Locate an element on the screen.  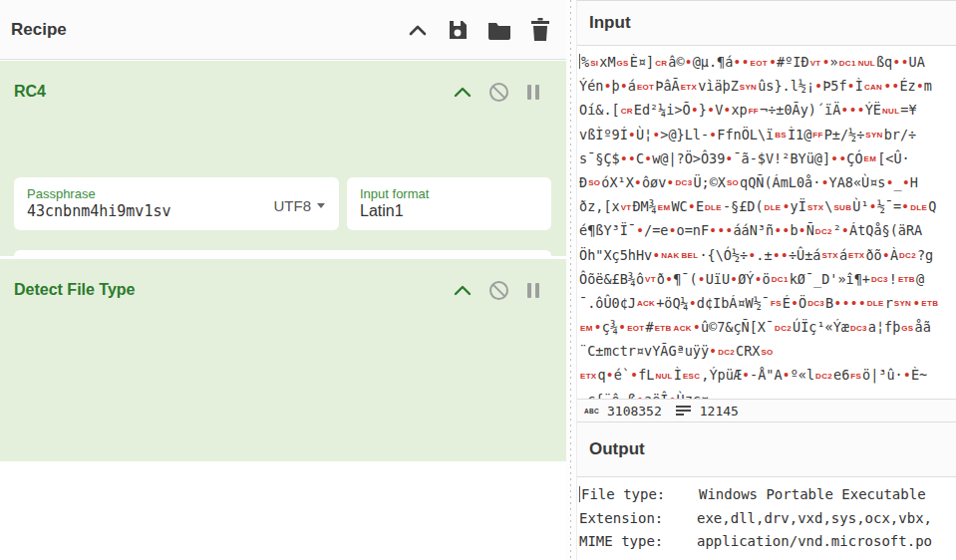
input-bytes: ¯ã-$V!²BYü@] is located at coordinates (782, 158).